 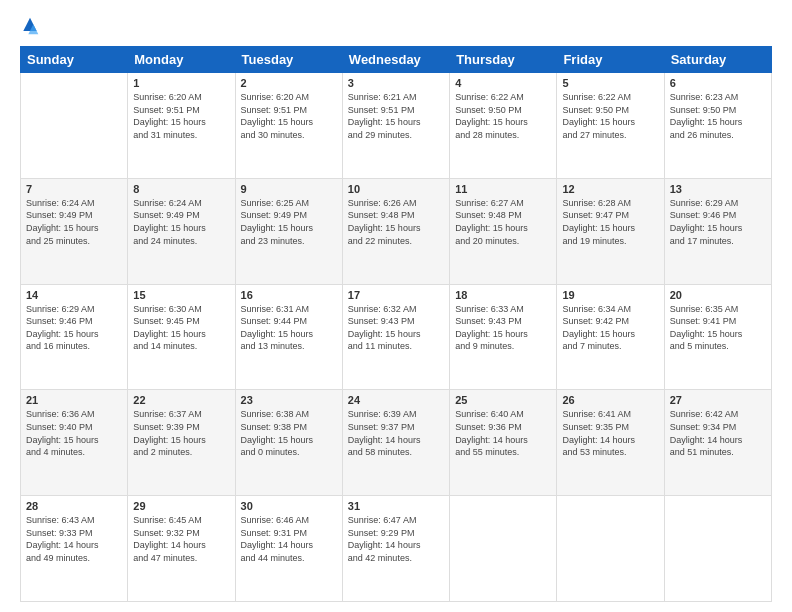 I want to click on weekday-header-saturday: Saturday, so click(x=718, y=60).